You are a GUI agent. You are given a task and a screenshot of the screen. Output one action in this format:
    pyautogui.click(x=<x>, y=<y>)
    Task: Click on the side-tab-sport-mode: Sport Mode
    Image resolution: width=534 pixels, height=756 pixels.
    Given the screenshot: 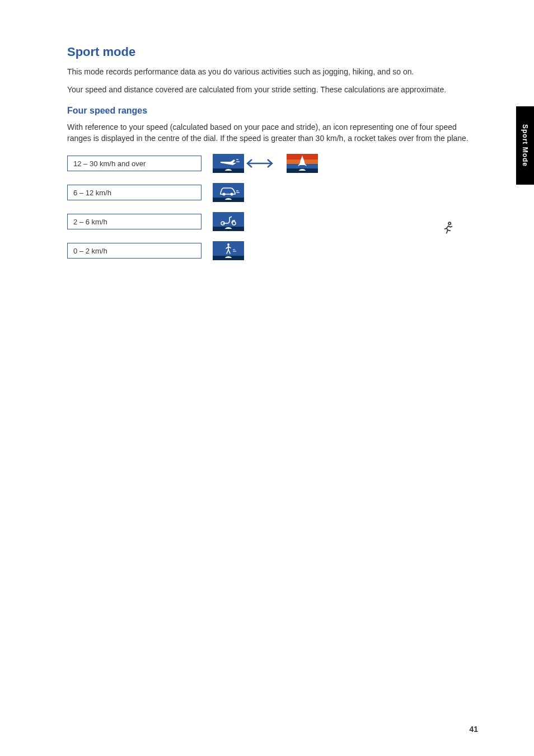 What is the action you would take?
    pyautogui.click(x=525, y=145)
    